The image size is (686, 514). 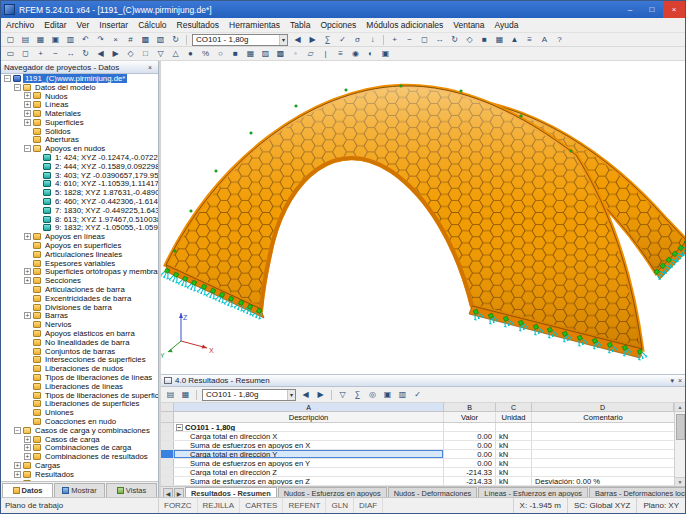 What do you see at coordinates (80, 166) in the screenshot?
I see `tree-item: 2: 444; XYZ -0.1589,0.0922984,1...` at bounding box center [80, 166].